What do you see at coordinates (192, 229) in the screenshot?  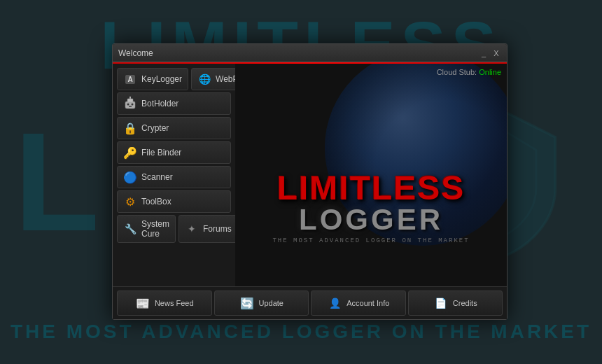 I see `forums-icon: ✦` at bounding box center [192, 229].